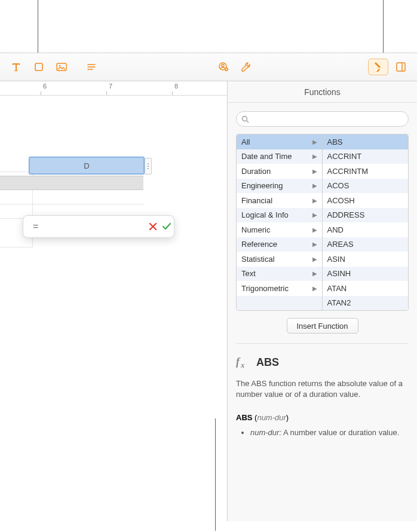 Image resolution: width=417 pixels, height=532 pixels. What do you see at coordinates (268, 362) in the screenshot?
I see `function-name: ABS` at bounding box center [268, 362].